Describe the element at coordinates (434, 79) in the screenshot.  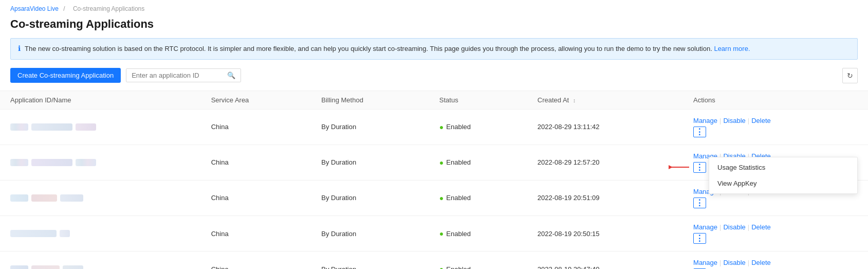
I see `toolbar: Create Co-streaming Application 🔍 ↻` at that location.